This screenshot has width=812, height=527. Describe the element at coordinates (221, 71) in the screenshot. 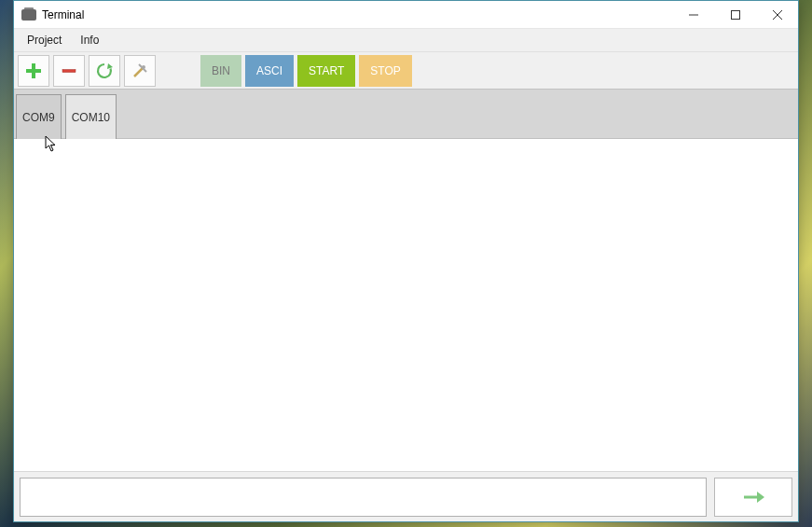

I see `bin-button: BIN` at that location.